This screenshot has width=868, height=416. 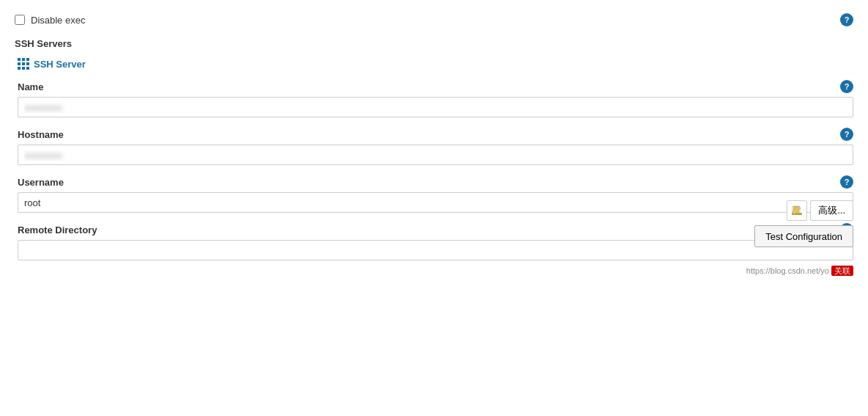 What do you see at coordinates (31, 87) in the screenshot?
I see `name-label: Name` at bounding box center [31, 87].